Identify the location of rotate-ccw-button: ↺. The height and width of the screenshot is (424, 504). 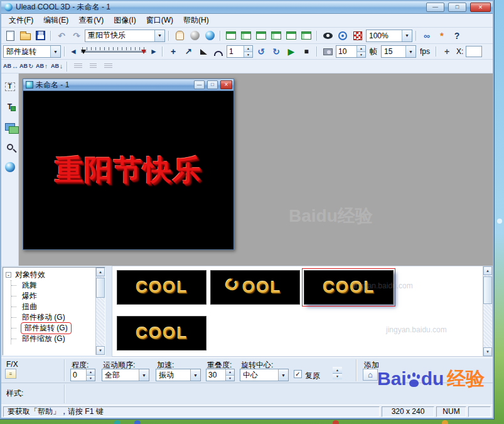
(261, 52).